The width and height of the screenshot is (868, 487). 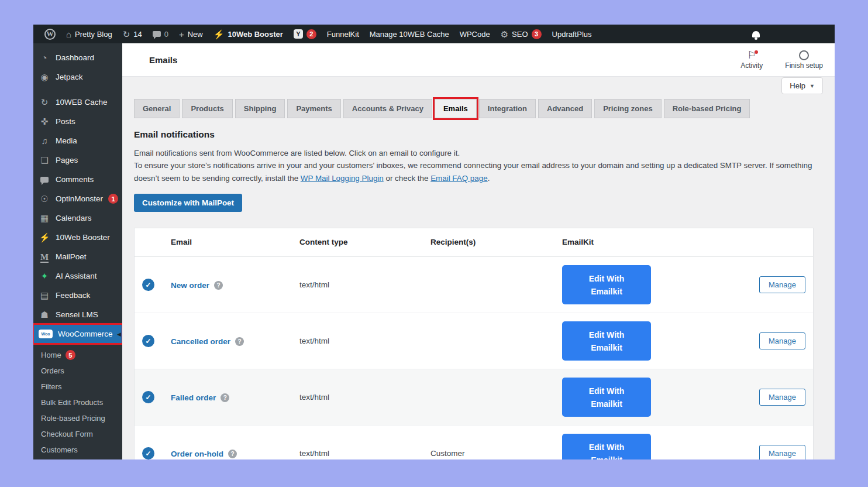 I want to click on tab-general: General, so click(x=157, y=109).